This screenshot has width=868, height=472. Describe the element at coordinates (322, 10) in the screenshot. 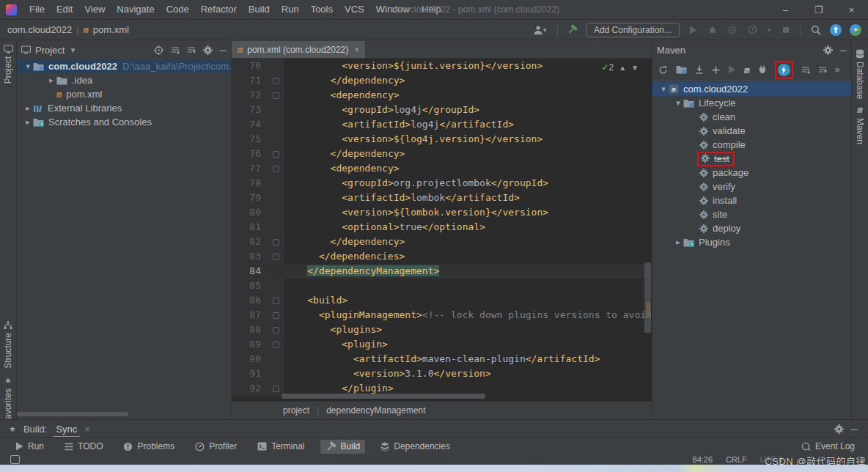

I see `menu-tools: Tools` at that location.